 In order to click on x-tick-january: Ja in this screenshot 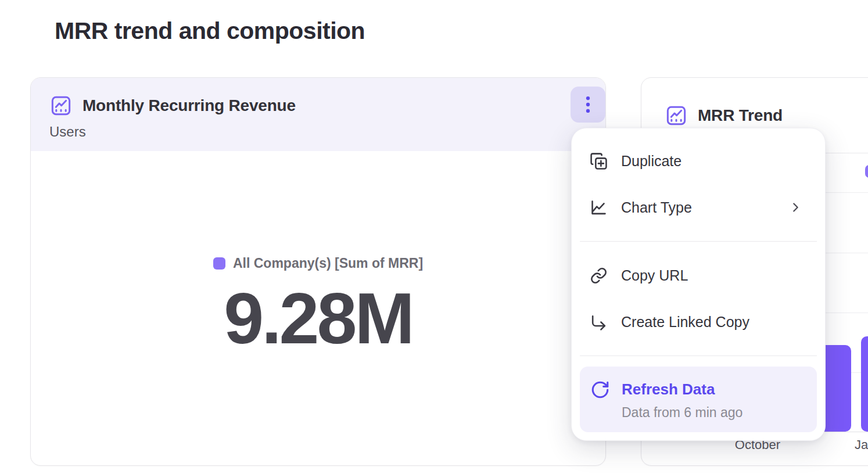, I will do `click(861, 445)`.